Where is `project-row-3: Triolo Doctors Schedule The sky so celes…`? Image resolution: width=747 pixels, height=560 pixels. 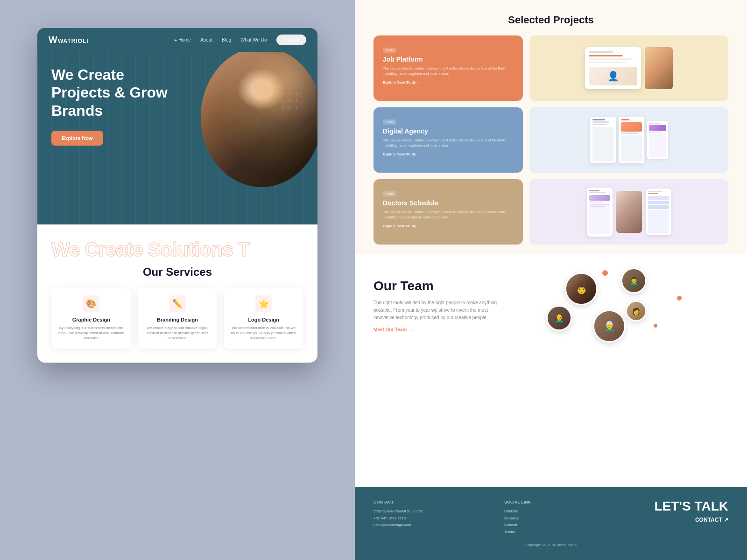 project-row-3: Triolo Doctors Schedule The sky so celes… is located at coordinates (551, 212).